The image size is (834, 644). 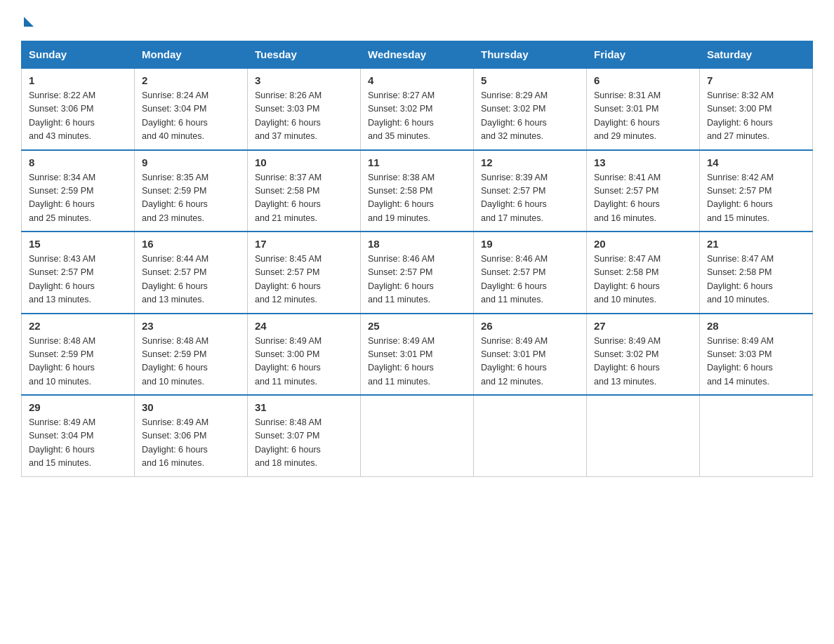 I want to click on day-number: 26, so click(x=530, y=326).